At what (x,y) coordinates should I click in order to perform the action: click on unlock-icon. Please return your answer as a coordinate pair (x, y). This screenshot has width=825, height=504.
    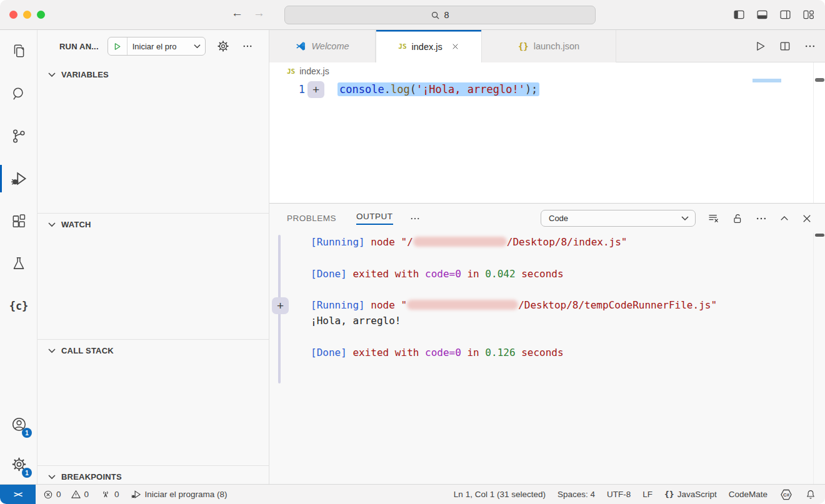
    Looking at the image, I should click on (738, 219).